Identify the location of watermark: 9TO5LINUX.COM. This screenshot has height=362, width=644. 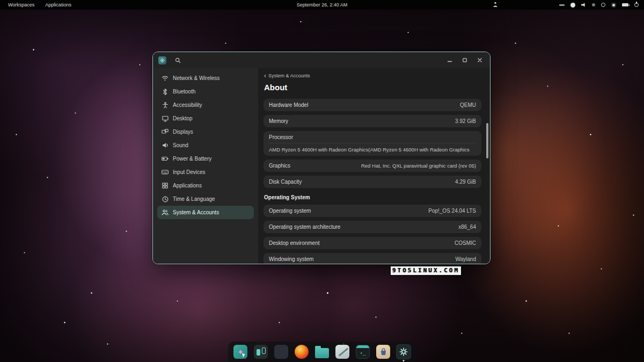
(426, 271).